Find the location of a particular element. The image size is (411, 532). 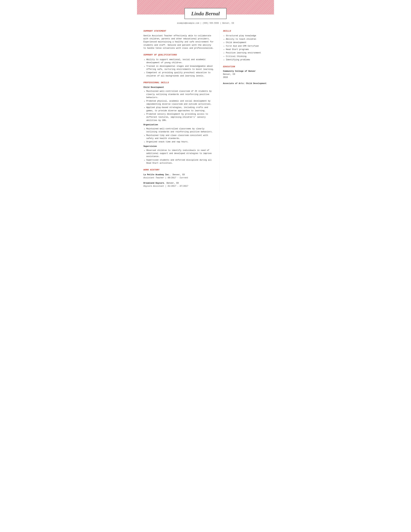

content-area: SUMMARY STATEMENT Gentle Assistant Teach… is located at coordinates (206, 109).